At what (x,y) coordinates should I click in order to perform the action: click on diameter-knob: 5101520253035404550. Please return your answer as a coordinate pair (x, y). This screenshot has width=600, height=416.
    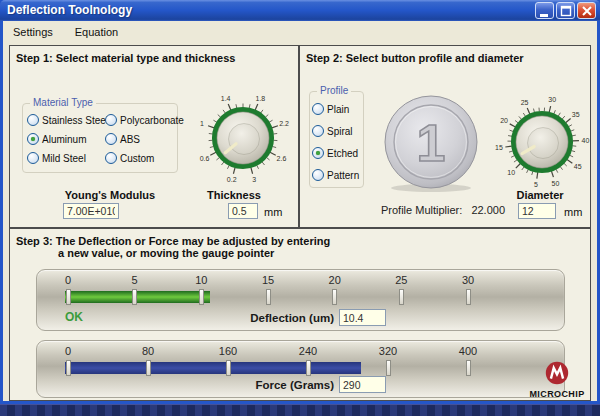
    Looking at the image, I should click on (542, 142).